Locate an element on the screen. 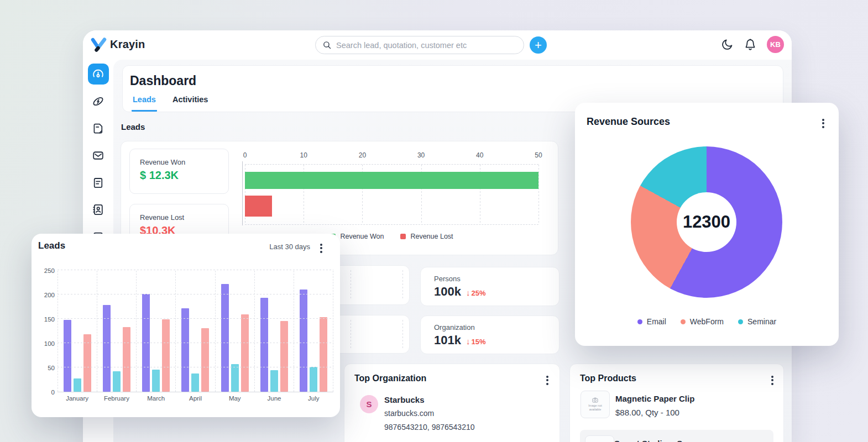  organization-stat-card: Organization 101k ↓15% is located at coordinates (490, 335).